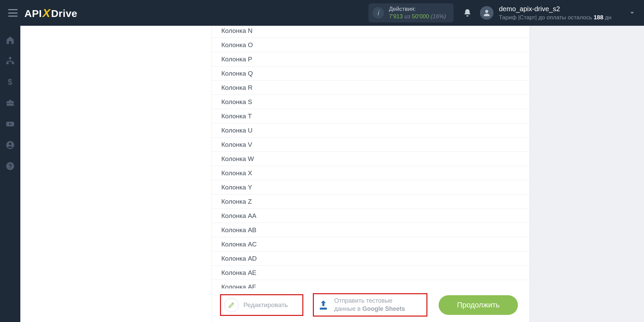  I want to click on list-item: Колонка AB, so click(371, 230).